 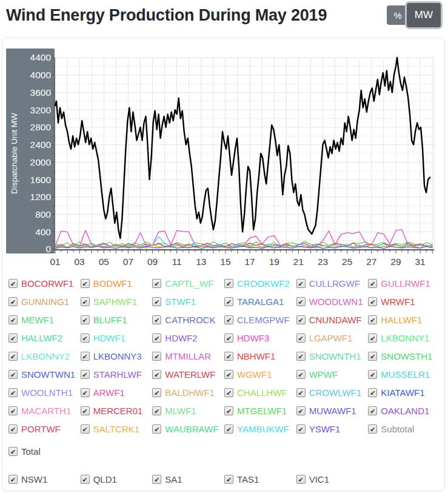 I want to click on legend-item-TARALGA1: ✔TARALGA1, so click(x=261, y=302).